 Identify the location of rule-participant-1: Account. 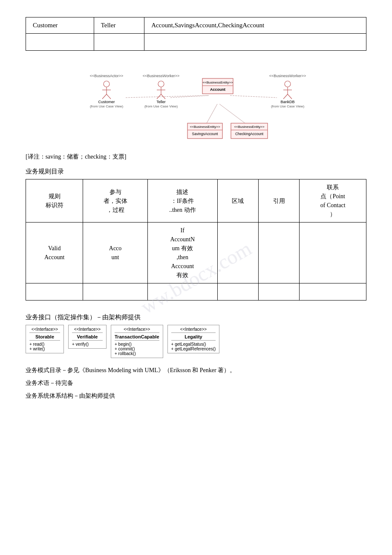
(115, 253).